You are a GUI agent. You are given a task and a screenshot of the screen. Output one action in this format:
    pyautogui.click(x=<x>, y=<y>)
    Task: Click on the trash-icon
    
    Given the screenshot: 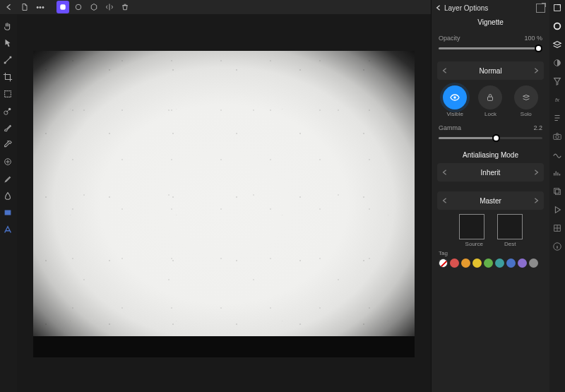 What is the action you would take?
    pyautogui.click(x=125, y=7)
    